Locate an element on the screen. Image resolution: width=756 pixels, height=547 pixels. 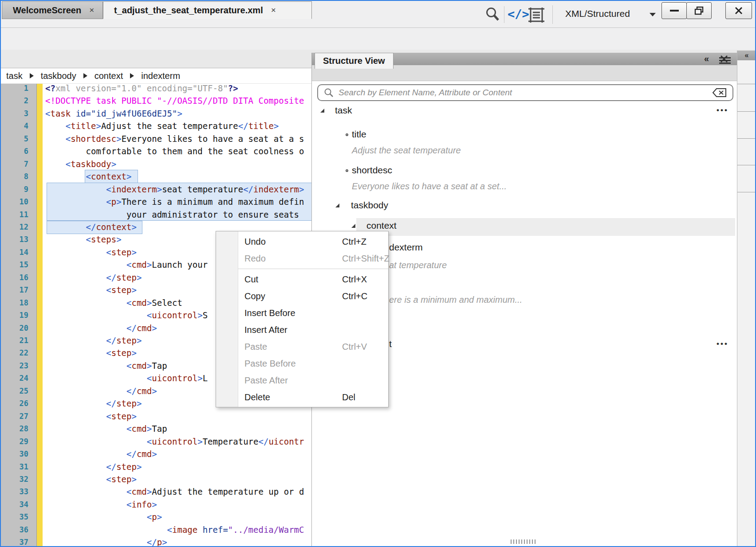
line-number: 3 is located at coordinates (16, 113).